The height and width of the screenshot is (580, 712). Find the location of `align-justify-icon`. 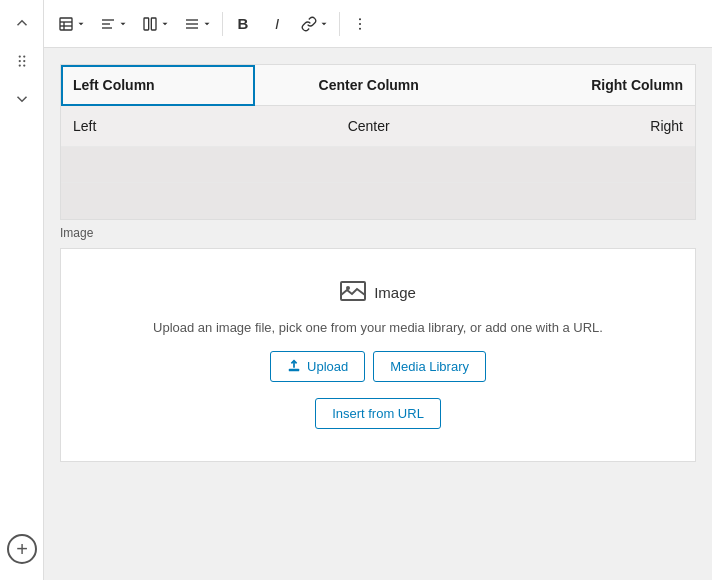

align-justify-icon is located at coordinates (192, 24).